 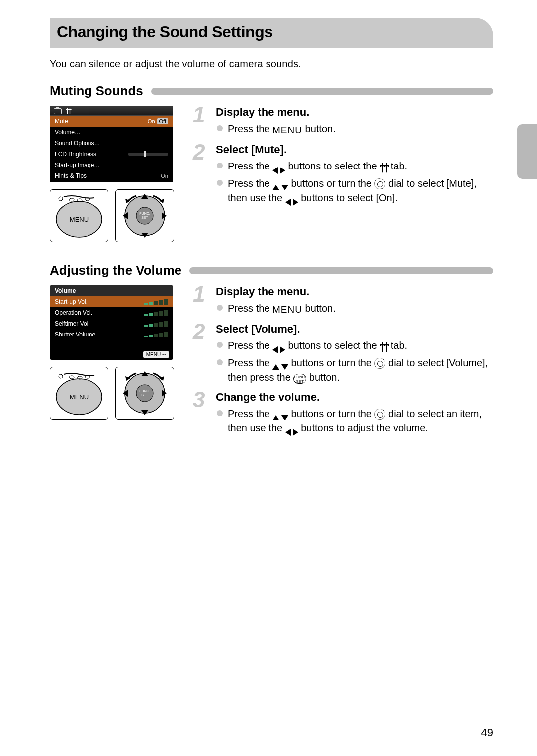 What do you see at coordinates (271, 33) in the screenshot?
I see `page-title-bar: Changing the Sound Settings` at bounding box center [271, 33].